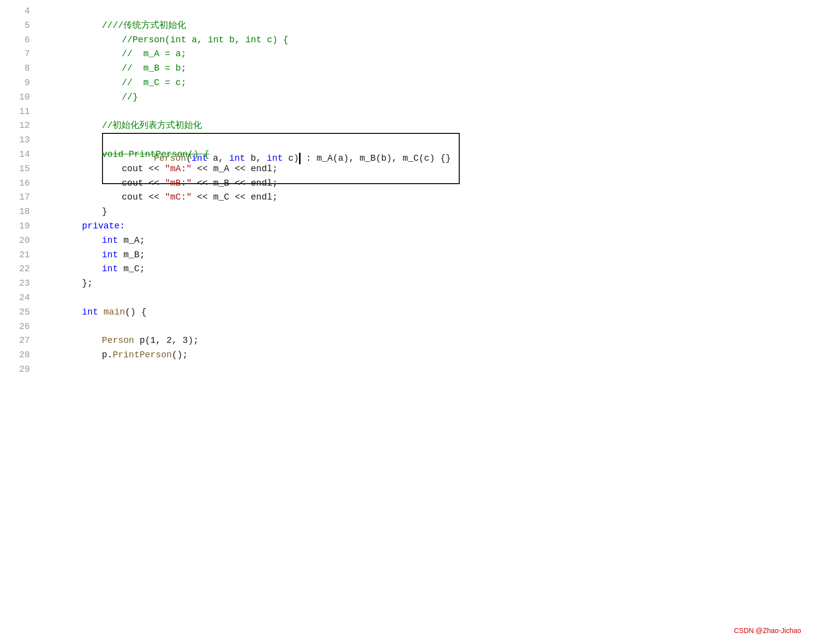  Describe the element at coordinates (15, 26) in the screenshot. I see `ln-5: 5` at that location.